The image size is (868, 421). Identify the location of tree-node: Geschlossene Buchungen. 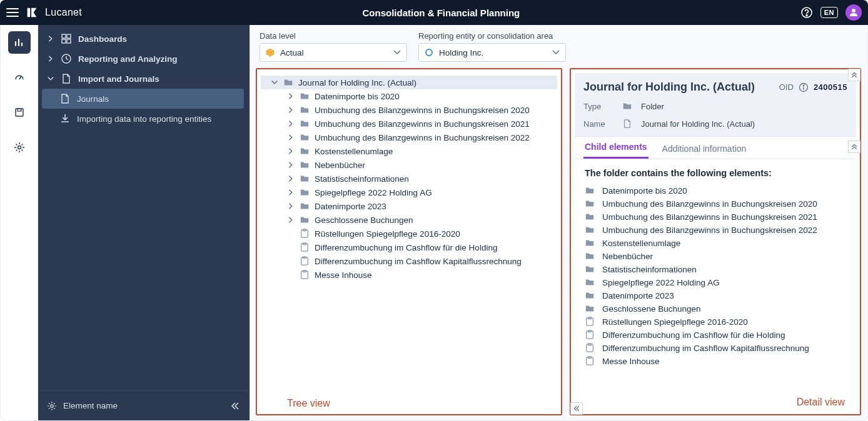
(409, 220).